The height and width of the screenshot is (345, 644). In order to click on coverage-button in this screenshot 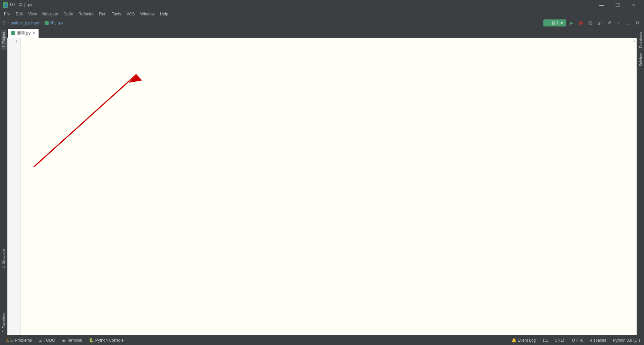, I will do `click(590, 23)`.